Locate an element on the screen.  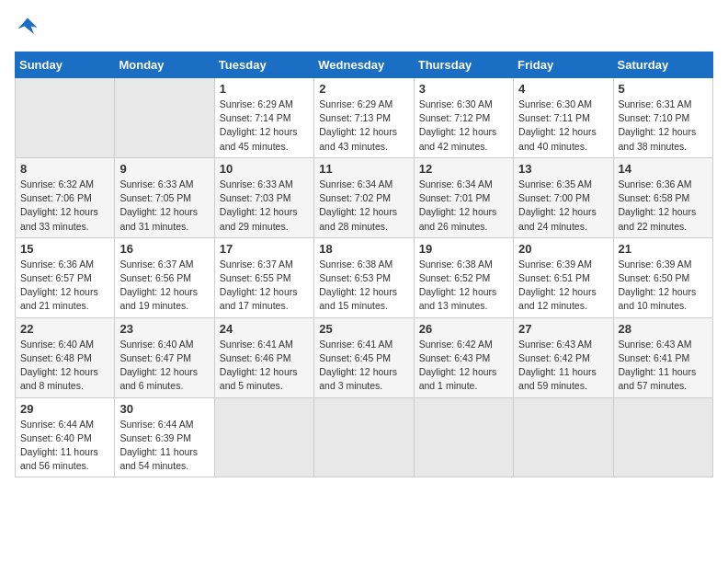
day-info: Sunrise: 6:37 AMSunset: 6:55 PMDaylight:… is located at coordinates (265, 285).